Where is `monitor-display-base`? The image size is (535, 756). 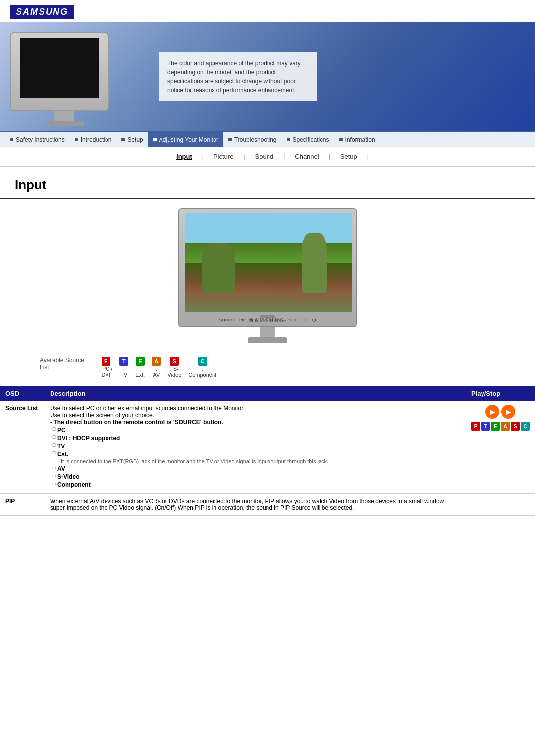 monitor-display-base is located at coordinates (268, 340).